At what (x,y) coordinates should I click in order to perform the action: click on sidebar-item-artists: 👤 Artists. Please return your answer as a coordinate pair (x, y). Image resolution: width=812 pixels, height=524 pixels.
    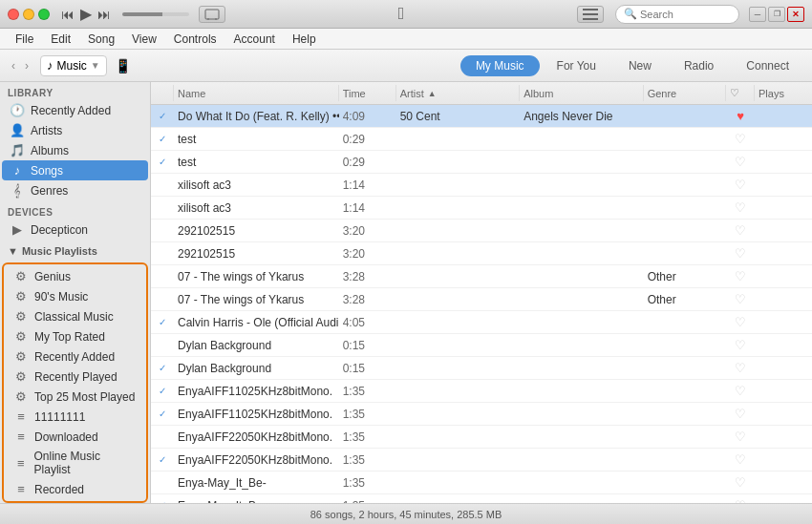
    Looking at the image, I should click on (75, 130).